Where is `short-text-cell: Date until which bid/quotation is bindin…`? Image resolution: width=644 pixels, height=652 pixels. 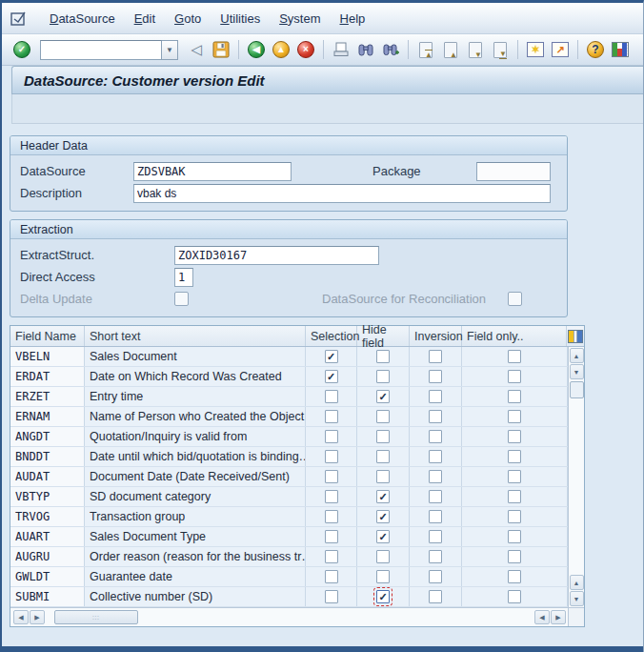
short-text-cell: Date until which bid/quotation is bindin… is located at coordinates (195, 457).